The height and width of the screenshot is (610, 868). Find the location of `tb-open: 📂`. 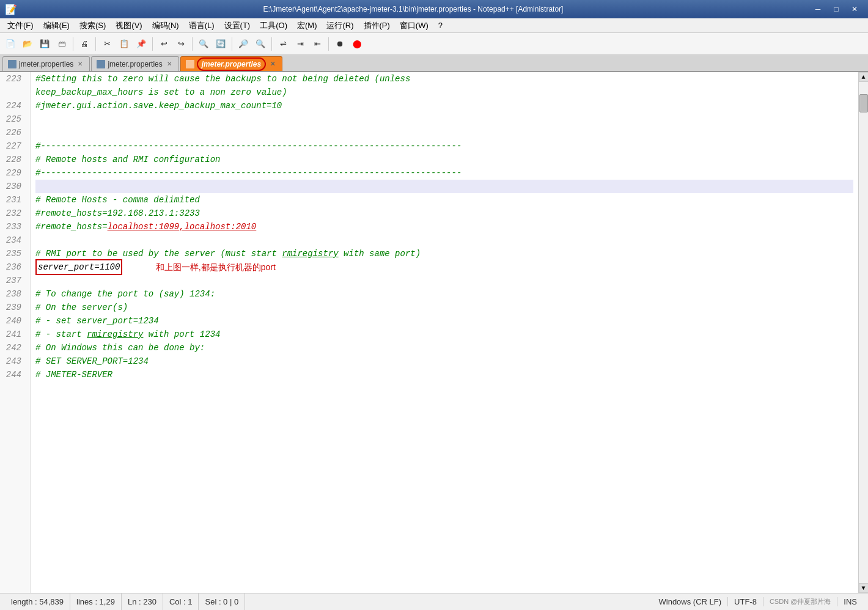

tb-open: 📂 is located at coordinates (28, 44).